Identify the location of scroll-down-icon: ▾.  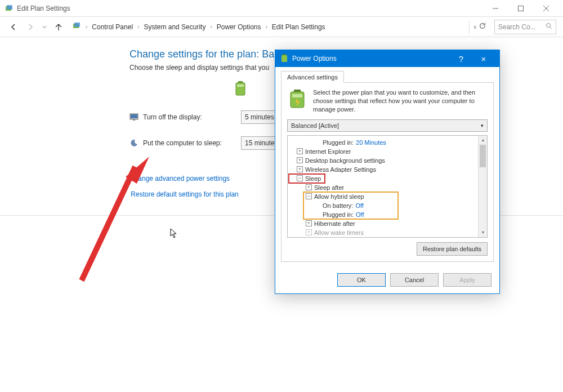
(483, 233).